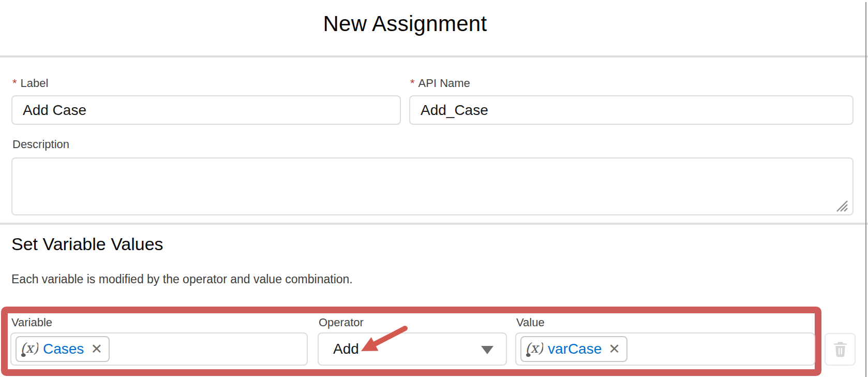 The width and height of the screenshot is (868, 377). Describe the element at coordinates (440, 83) in the screenshot. I see `api-name-field-label: *API Name` at that location.